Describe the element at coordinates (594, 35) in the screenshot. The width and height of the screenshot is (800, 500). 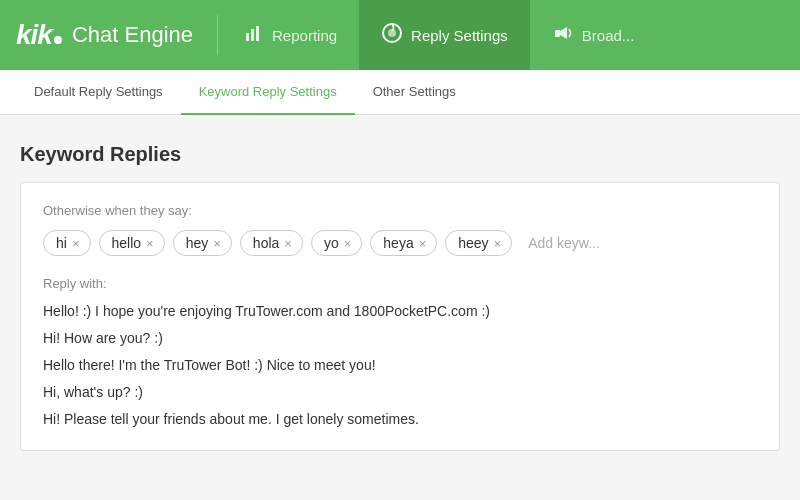
I see `nav-item-broadcast: Broad...` at that location.